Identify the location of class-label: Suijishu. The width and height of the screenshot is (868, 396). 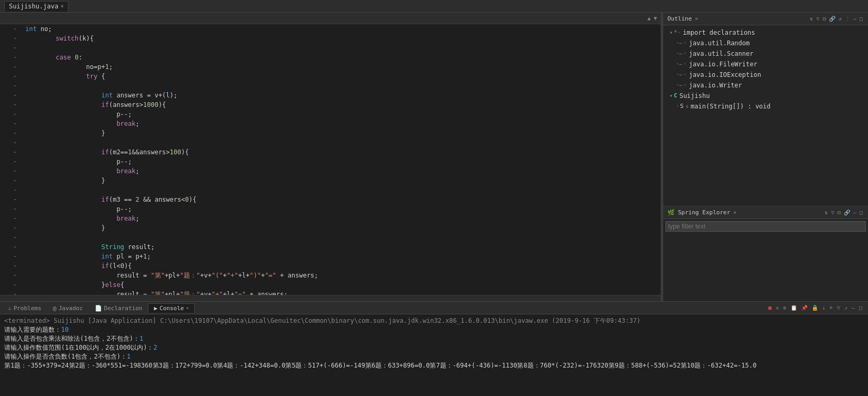
(695, 96).